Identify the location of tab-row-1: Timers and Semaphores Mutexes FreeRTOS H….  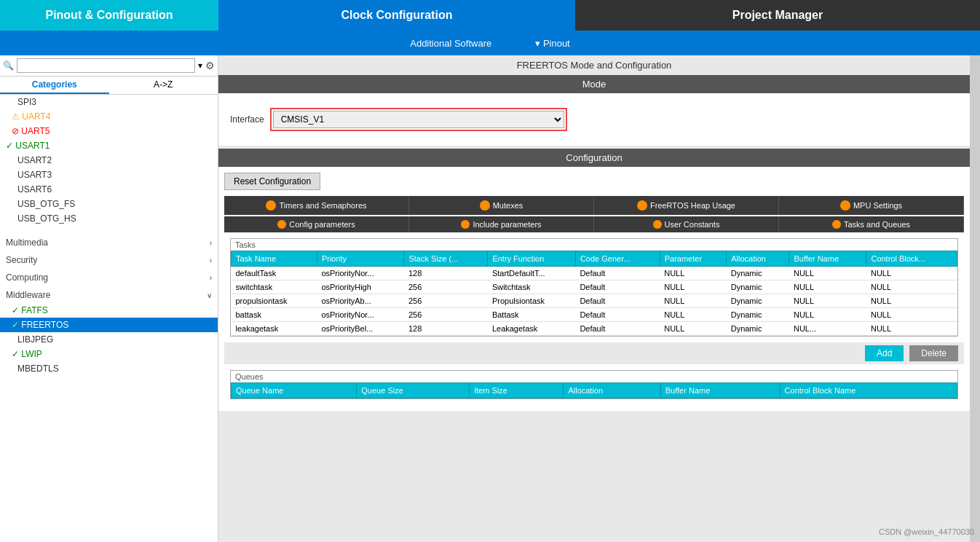
(594, 205).